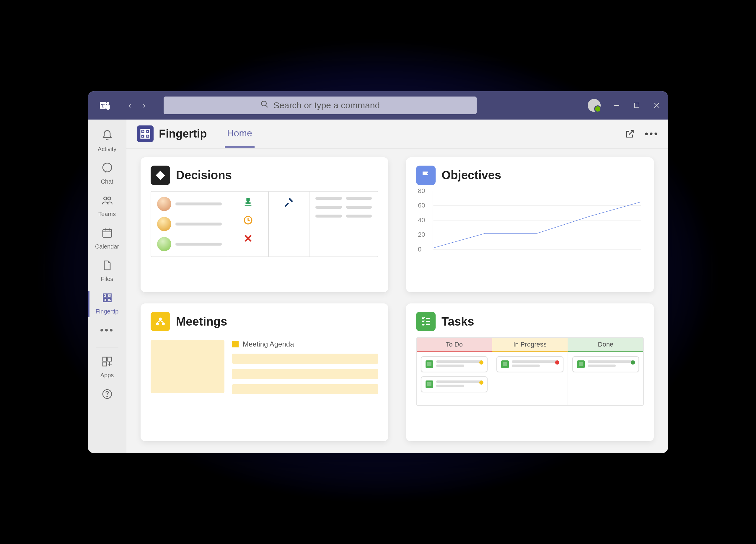 The image size is (756, 544). I want to click on objectives-icon, so click(426, 175).